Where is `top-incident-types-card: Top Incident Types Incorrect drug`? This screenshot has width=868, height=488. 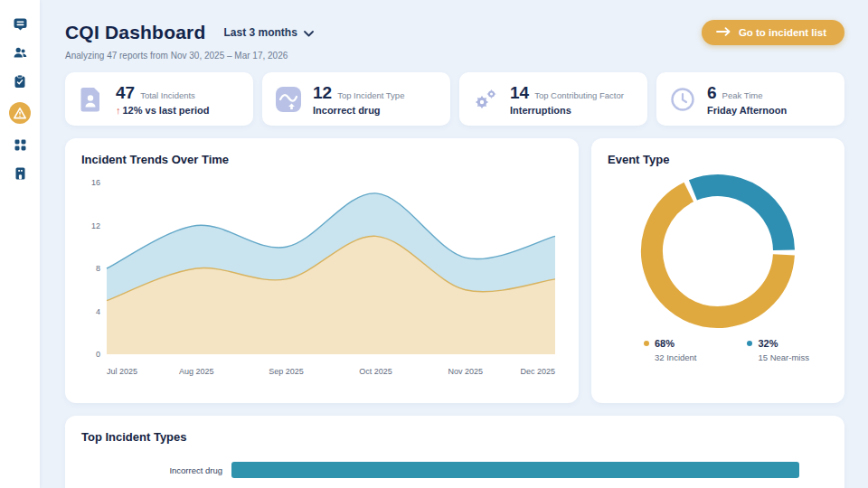
top-incident-types-card: Top Incident Types Incorrect drug is located at coordinates (455, 452).